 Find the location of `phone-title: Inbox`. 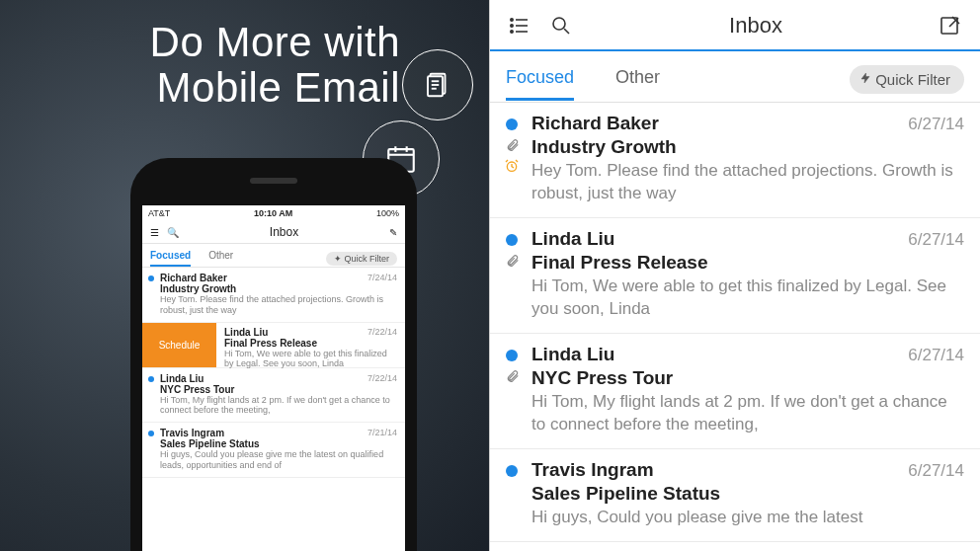

phone-title: Inbox is located at coordinates (285, 232).